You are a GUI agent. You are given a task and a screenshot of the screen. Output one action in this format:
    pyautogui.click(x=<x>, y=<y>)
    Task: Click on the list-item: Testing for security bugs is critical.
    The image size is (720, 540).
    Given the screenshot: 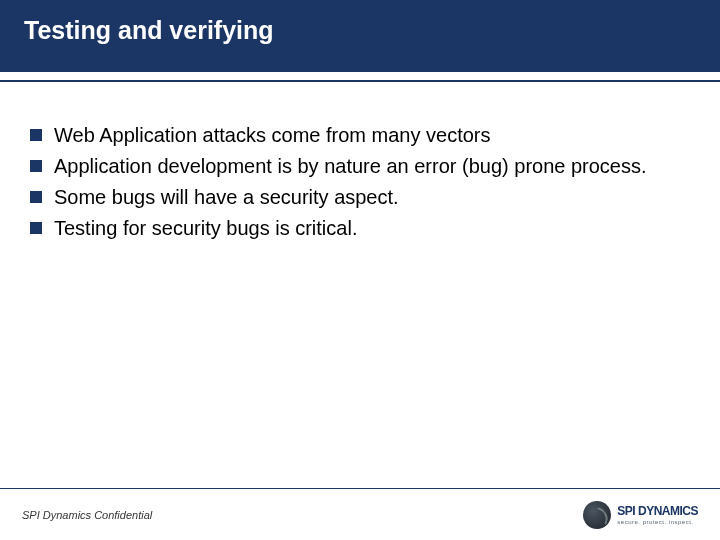 What is the action you would take?
    pyautogui.click(x=360, y=228)
    